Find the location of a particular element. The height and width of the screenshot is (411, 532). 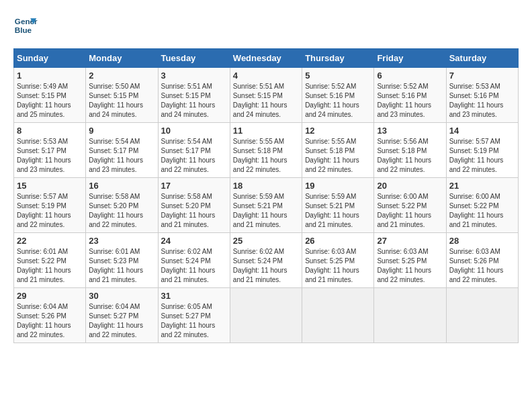

calendar-cell: 27Sunrise: 6:03 AM Sunset: 5:25 PM Dayli… is located at coordinates (410, 261).